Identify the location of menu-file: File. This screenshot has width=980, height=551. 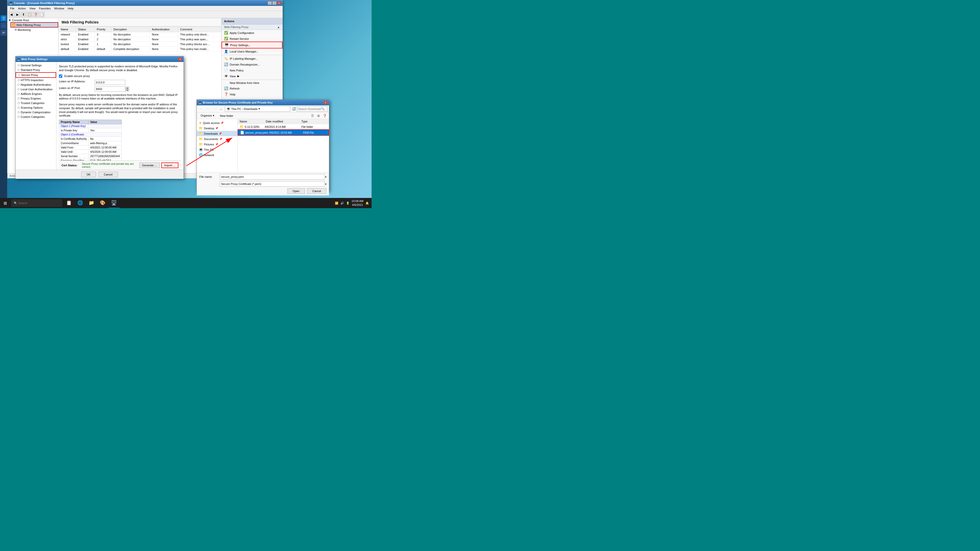
(12, 8).